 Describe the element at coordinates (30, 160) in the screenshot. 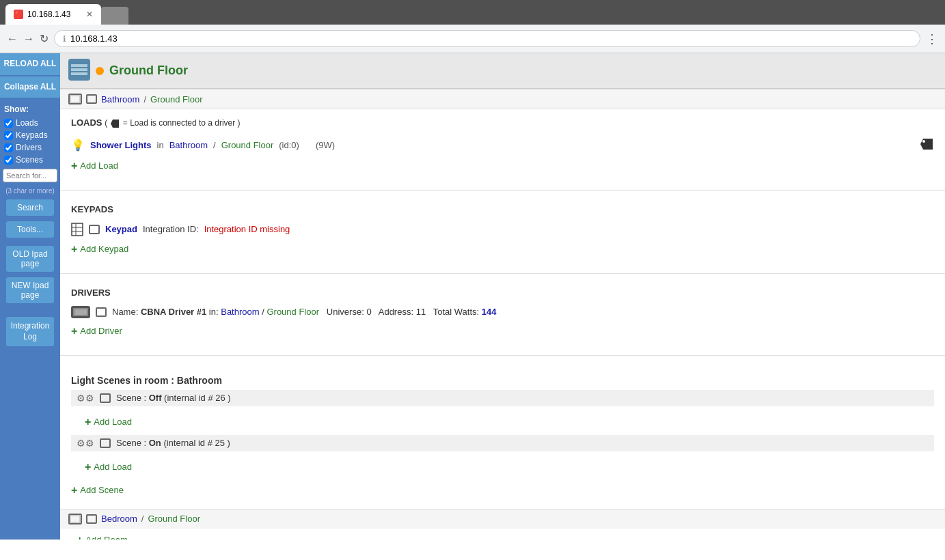

I see `scenes-checkbox: Scenes` at that location.